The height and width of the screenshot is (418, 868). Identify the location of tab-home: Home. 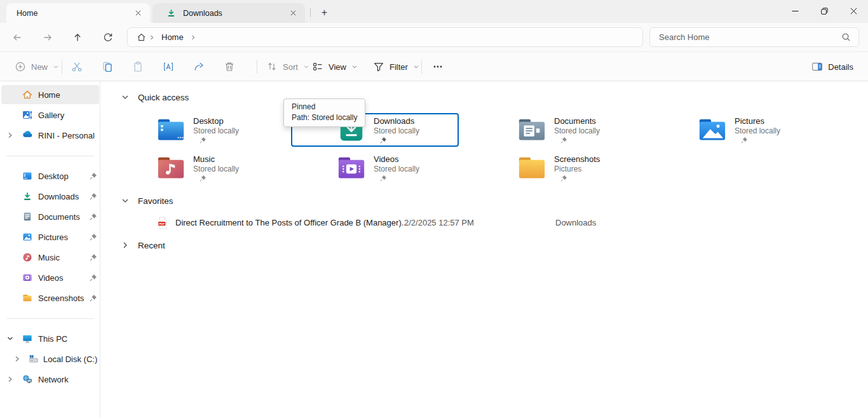
(78, 13).